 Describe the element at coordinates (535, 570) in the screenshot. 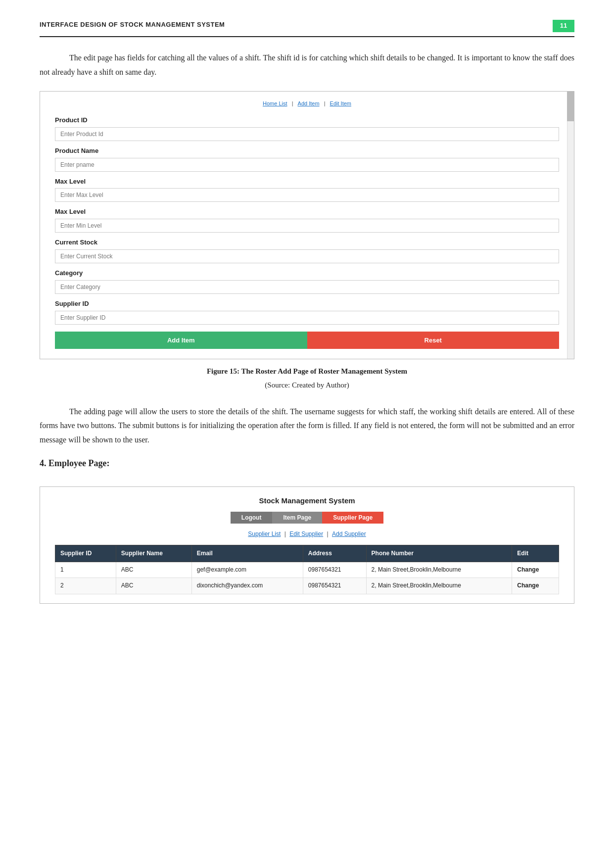

I see `cell-edit-1: Change` at that location.